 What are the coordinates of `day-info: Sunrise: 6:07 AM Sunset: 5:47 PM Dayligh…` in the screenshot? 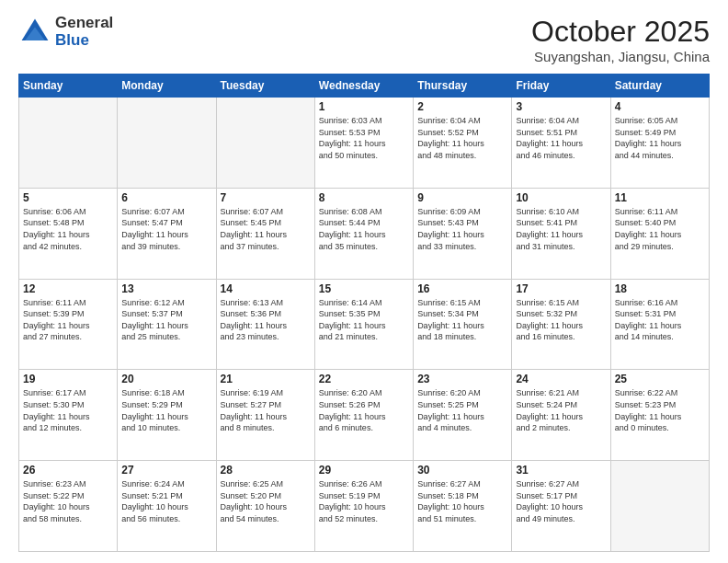 It's located at (166, 229).